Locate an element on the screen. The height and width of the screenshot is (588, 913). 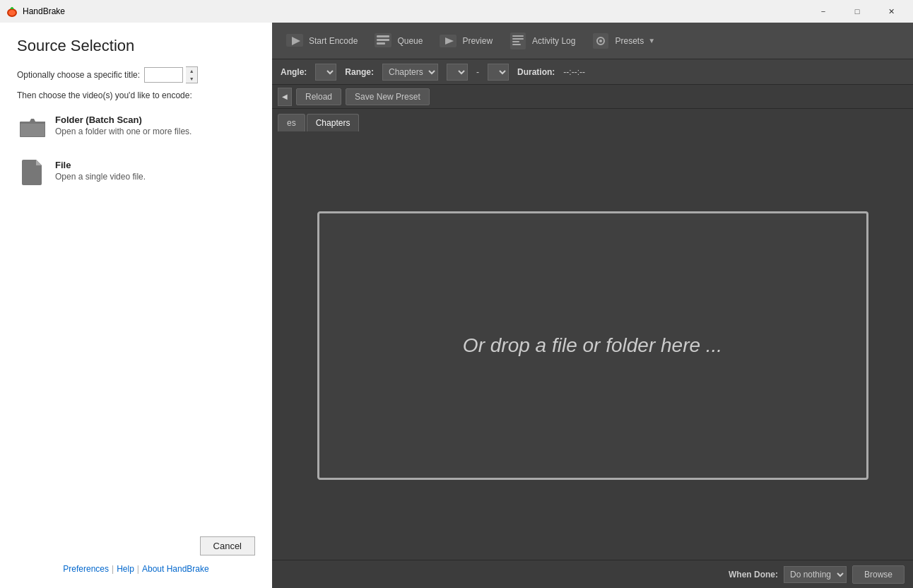
title-input is located at coordinates (164, 75).